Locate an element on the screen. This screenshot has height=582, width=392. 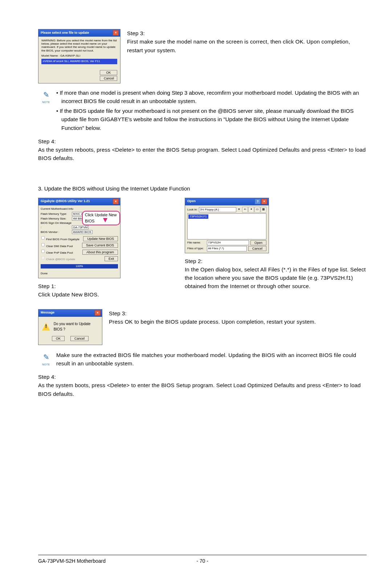
dialog-title: Message is located at coordinates (48, 313).